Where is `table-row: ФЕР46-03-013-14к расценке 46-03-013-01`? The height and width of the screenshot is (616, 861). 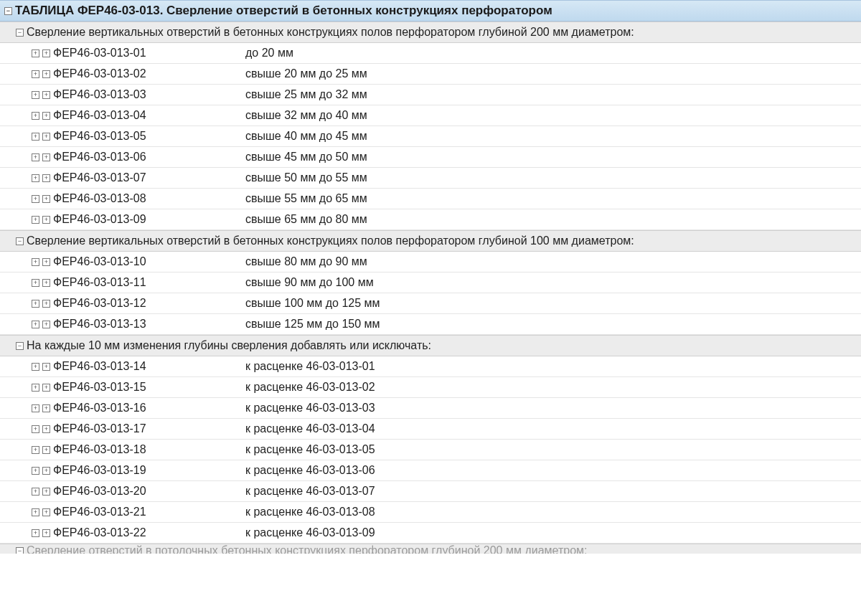 table-row: ФЕР46-03-013-14к расценке 46-03-013-01 is located at coordinates (430, 367).